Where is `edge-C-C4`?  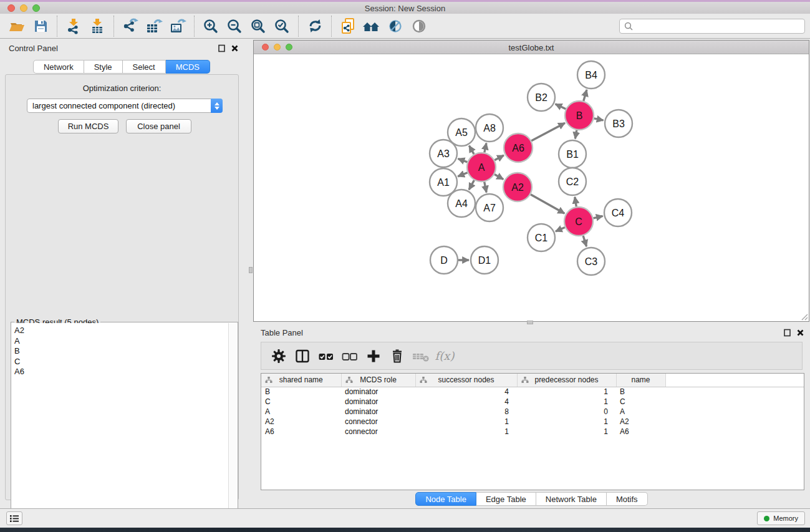
edge-C-C4 is located at coordinates (597, 217).